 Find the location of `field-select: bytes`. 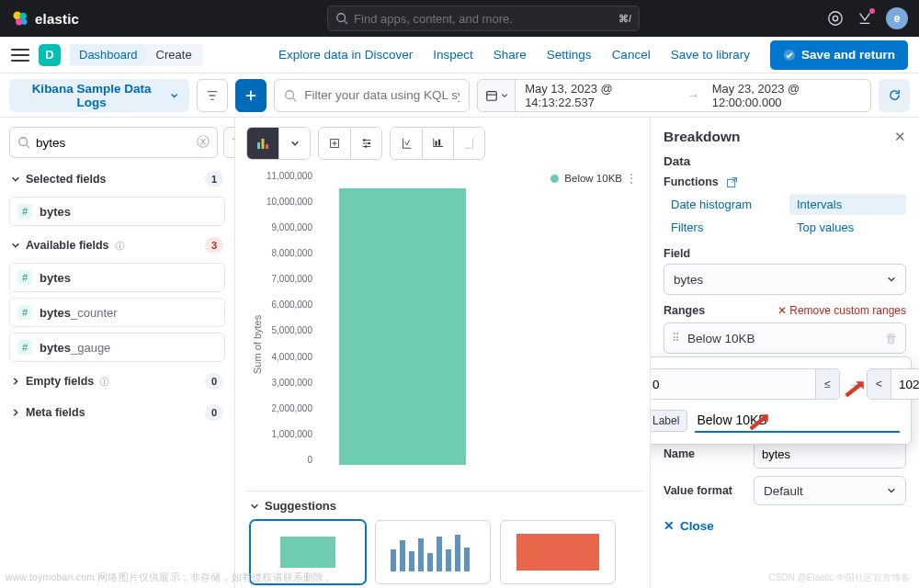

field-select: bytes is located at coordinates (785, 279).